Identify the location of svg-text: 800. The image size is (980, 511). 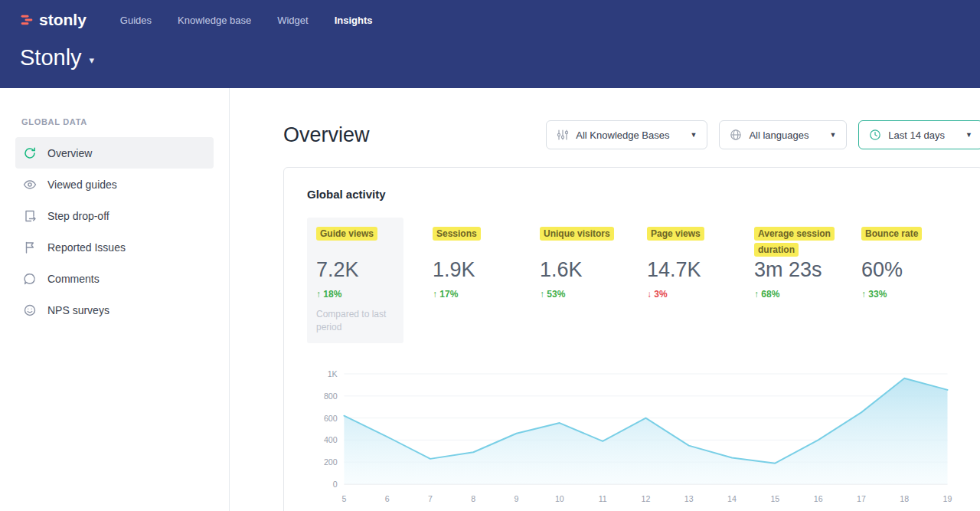
(331, 395).